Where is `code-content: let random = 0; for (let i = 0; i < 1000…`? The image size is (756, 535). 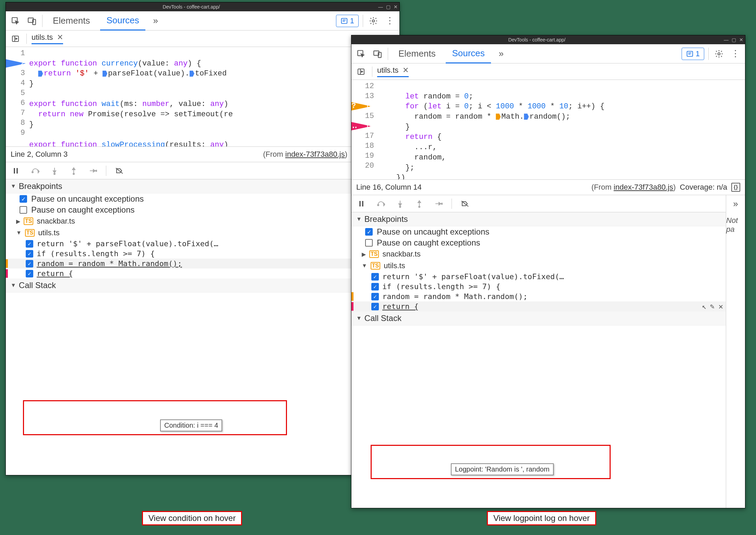 code-content: let random = 0; for (let i = 0; i < 1000… is located at coordinates (491, 130).